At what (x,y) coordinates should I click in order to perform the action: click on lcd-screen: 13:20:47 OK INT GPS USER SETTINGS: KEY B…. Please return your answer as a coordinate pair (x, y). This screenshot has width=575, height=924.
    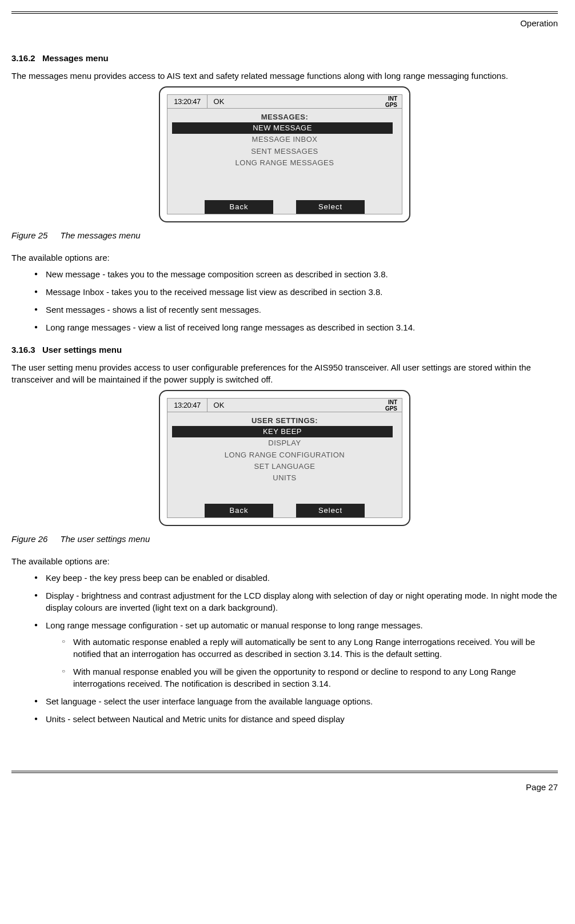
    Looking at the image, I should click on (285, 458).